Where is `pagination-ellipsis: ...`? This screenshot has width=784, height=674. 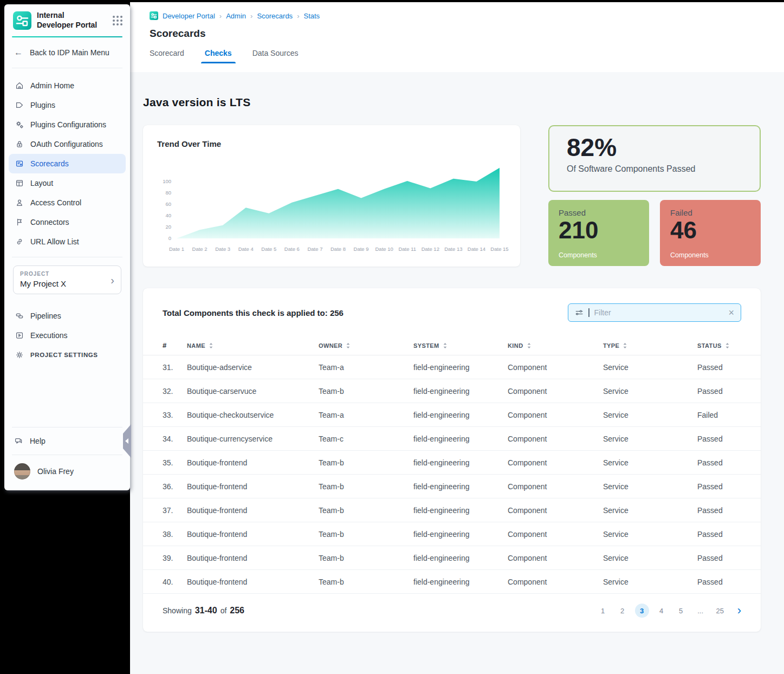
pagination-ellipsis: ... is located at coordinates (701, 611).